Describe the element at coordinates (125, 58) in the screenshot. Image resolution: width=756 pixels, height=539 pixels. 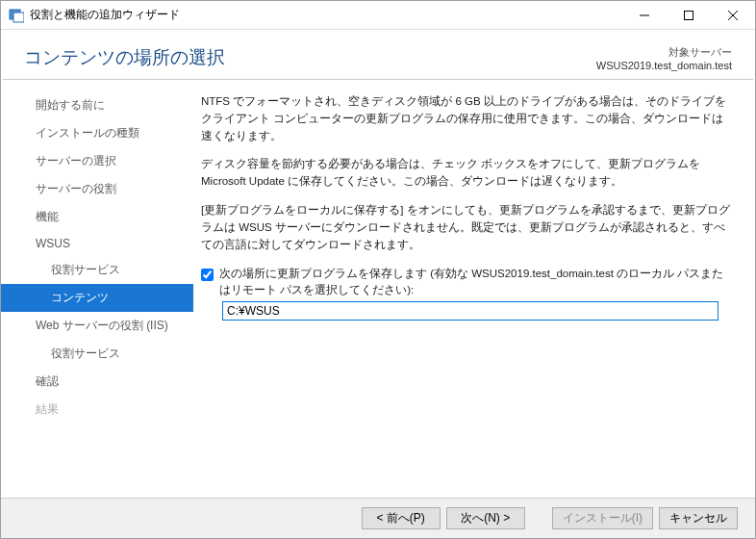
I see `page-title: コンテンツの場所の選択` at that location.